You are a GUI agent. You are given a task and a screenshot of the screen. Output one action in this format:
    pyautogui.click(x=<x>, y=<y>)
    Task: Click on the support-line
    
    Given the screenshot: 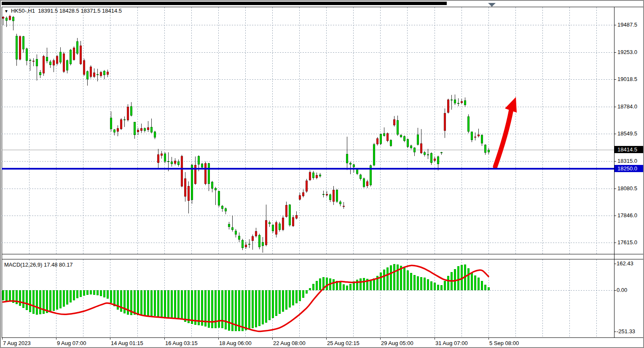 What is the action you would take?
    pyautogui.click(x=308, y=169)
    